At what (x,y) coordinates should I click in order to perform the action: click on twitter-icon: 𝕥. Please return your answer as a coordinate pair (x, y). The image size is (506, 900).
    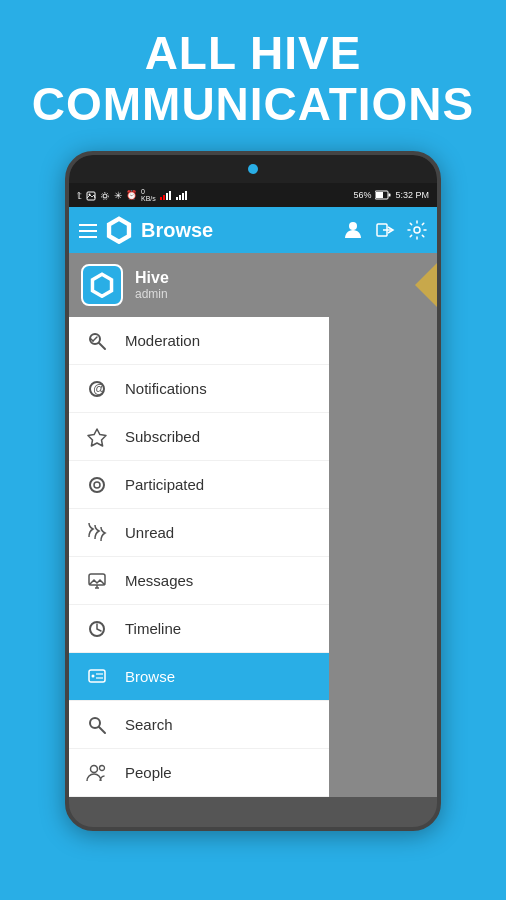
    Looking at the image, I should click on (80, 196).